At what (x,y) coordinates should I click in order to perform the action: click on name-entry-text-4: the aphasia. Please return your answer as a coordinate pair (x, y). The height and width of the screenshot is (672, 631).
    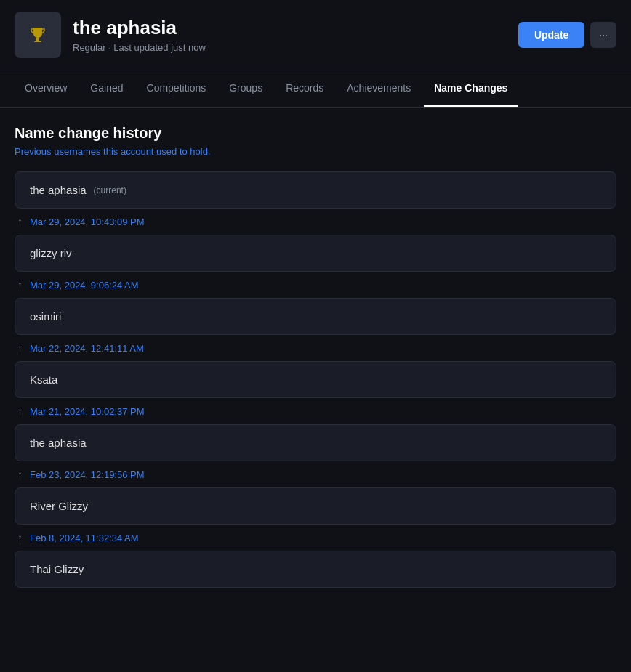
    Looking at the image, I should click on (58, 443).